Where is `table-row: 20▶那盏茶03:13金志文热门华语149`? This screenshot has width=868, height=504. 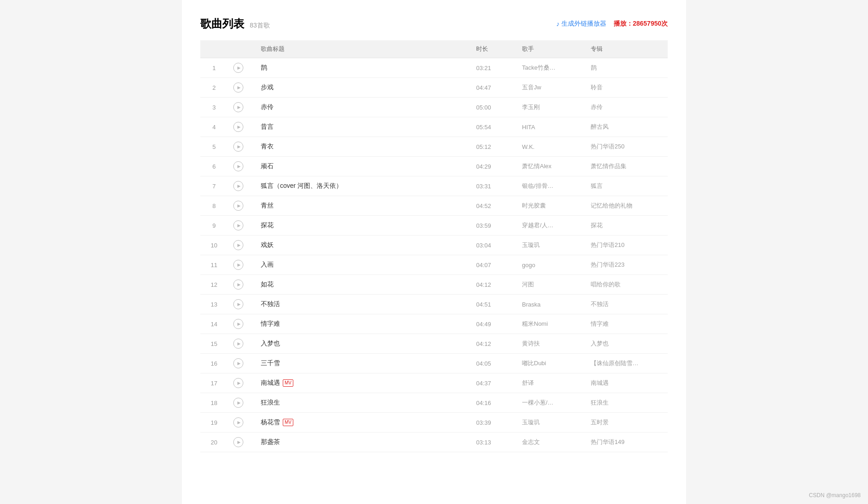
table-row: 20▶那盏茶03:13金志文热门华语149 is located at coordinates (434, 443).